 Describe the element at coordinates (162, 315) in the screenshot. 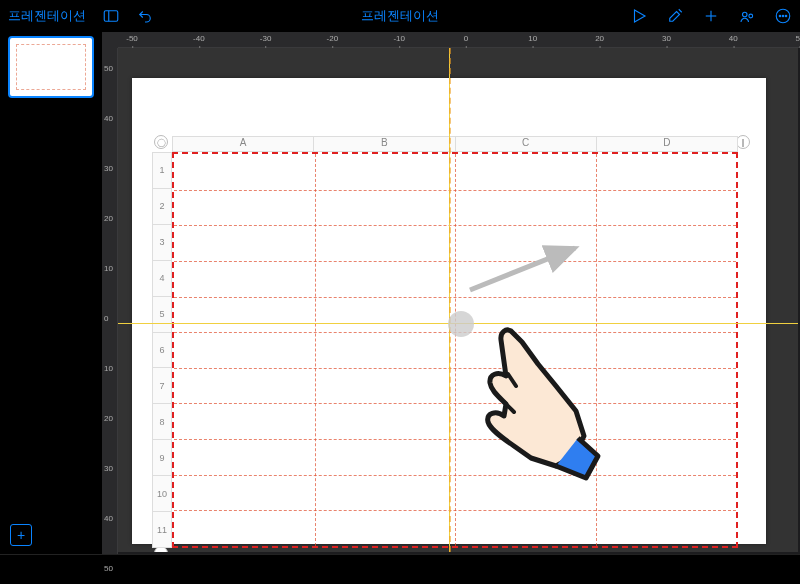

I see `row-header: 5` at that location.